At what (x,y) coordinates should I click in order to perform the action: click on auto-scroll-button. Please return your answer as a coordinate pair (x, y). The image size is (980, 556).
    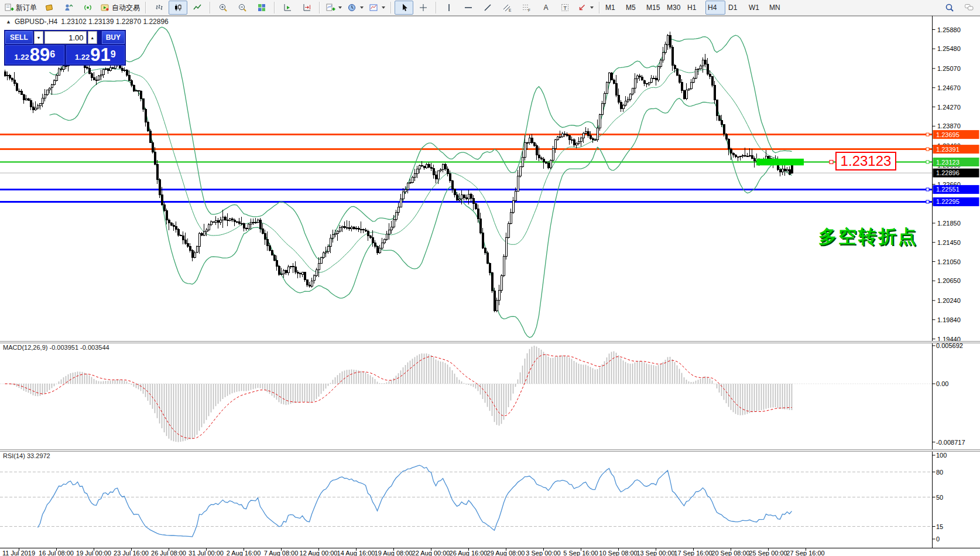
    Looking at the image, I should click on (287, 8).